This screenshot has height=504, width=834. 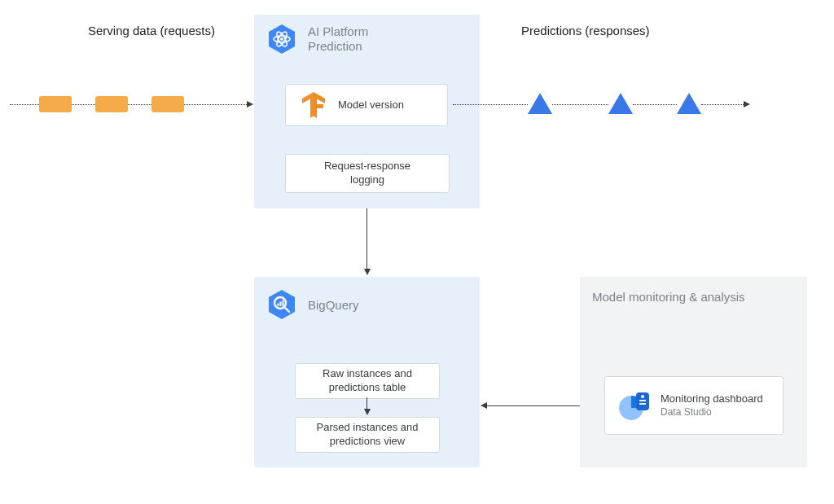 I want to click on card-parsed-instances: Parsed instances and predictions view, so click(x=367, y=435).